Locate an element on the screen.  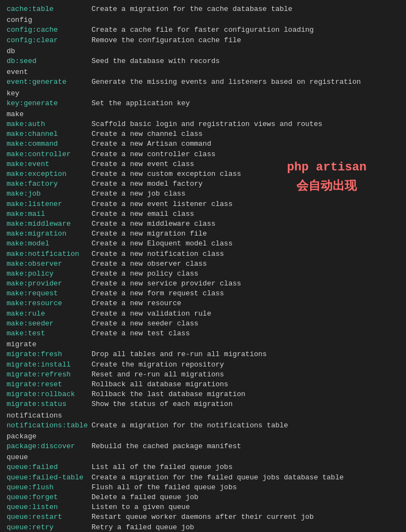
cmd-name: make:policy is located at coordinates (49, 274).